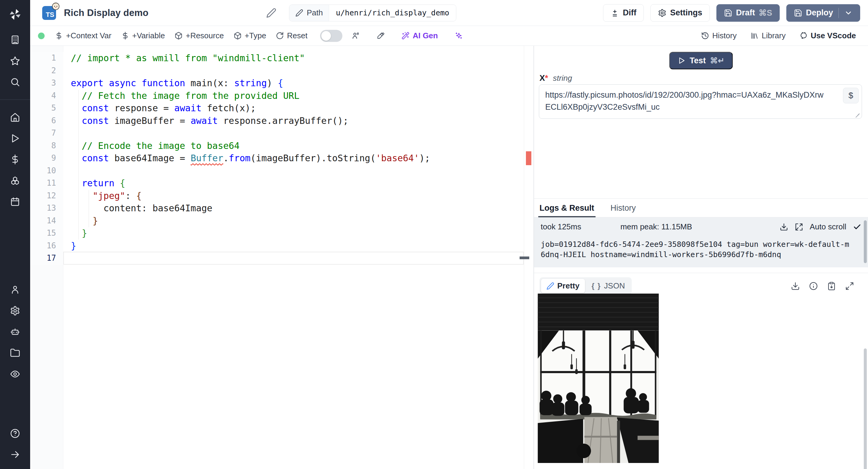 The image size is (868, 469). I want to click on line-number: 9, so click(46, 158).